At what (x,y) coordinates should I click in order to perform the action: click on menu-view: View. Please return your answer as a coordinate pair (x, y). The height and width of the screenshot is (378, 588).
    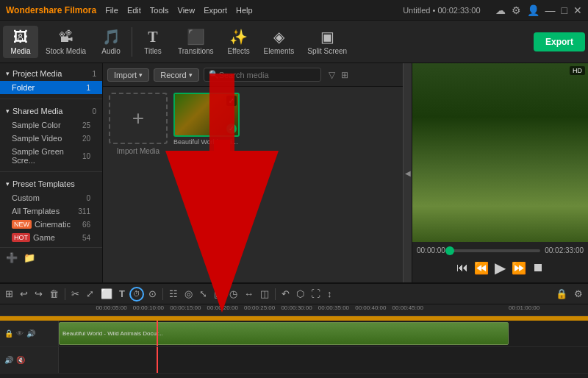
    Looking at the image, I should click on (187, 10).